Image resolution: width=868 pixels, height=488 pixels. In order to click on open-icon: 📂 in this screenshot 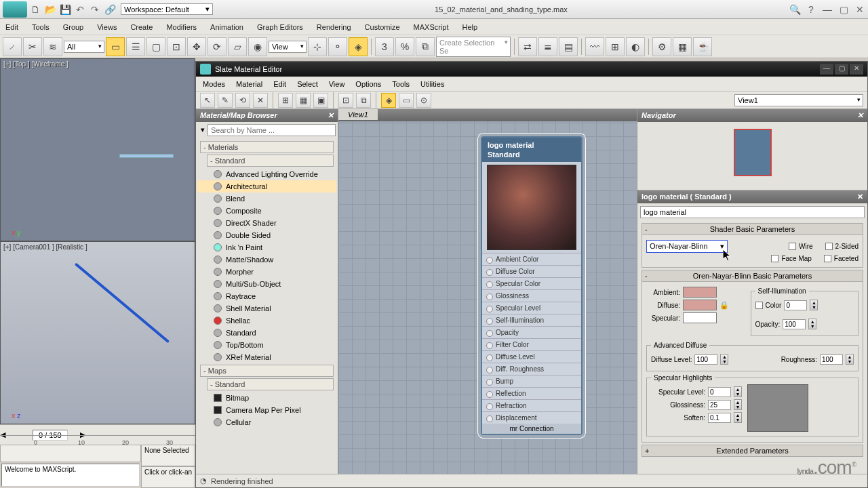, I will do `click(50, 9)`.